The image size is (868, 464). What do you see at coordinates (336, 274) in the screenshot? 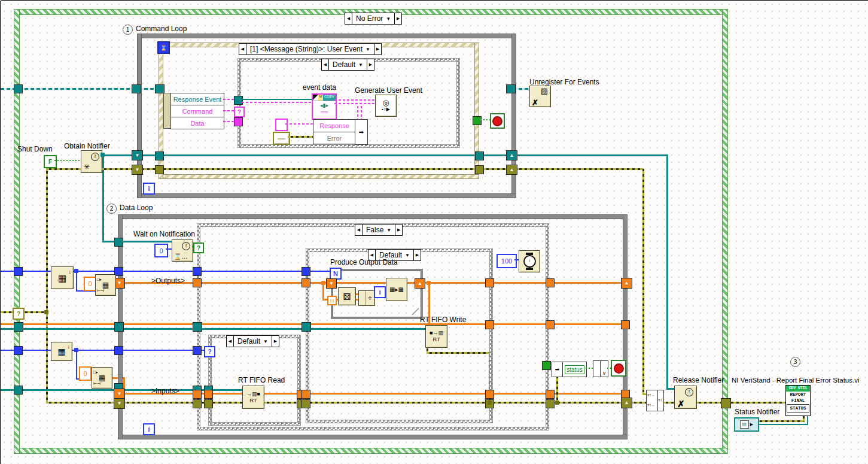
I see `loop-count-terminal: N` at bounding box center [336, 274].